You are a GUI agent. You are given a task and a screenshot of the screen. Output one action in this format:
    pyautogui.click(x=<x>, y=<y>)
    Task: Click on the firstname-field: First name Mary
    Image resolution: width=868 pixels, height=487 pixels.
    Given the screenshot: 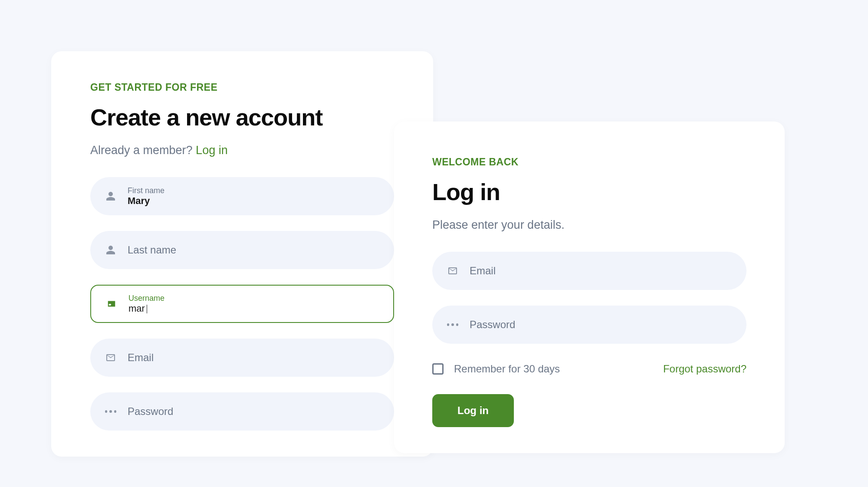 What is the action you would take?
    pyautogui.click(x=242, y=196)
    